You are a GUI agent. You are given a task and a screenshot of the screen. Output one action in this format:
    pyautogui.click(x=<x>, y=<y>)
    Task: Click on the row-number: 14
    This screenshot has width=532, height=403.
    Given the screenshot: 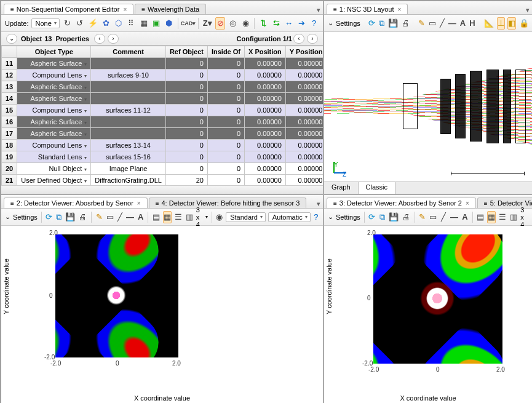 What is the action you would take?
    pyautogui.click(x=10, y=98)
    